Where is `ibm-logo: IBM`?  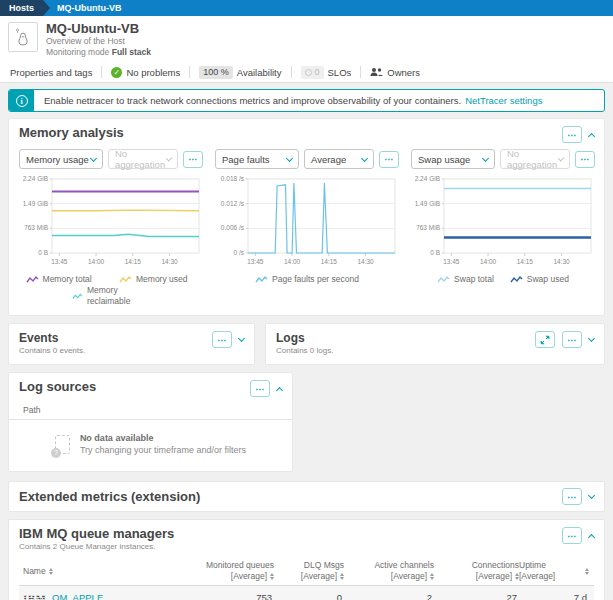
ibm-logo: IBM is located at coordinates (34, 596).